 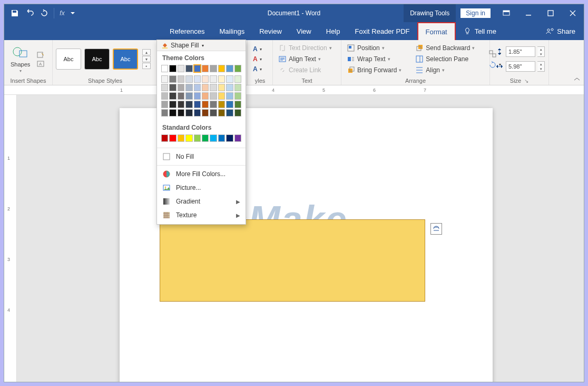 What do you see at coordinates (521, 52) in the screenshot?
I see `height-input: 1.85"` at bounding box center [521, 52].